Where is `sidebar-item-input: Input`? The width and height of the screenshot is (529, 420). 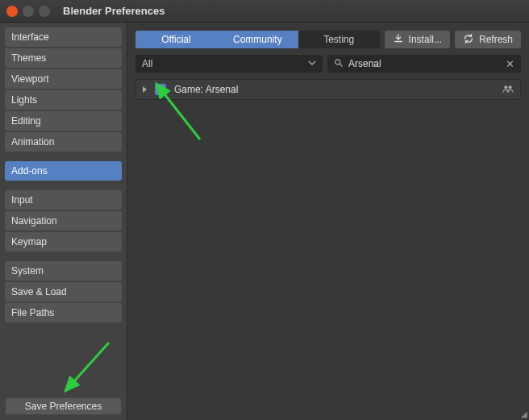 sidebar-item-input: Input is located at coordinates (63, 200).